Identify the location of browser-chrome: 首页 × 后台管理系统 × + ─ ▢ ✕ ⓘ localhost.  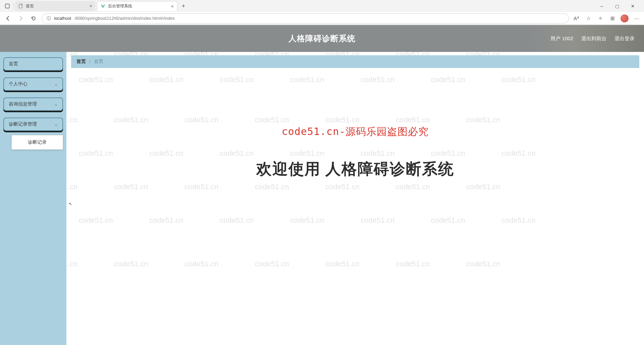
(322, 13).